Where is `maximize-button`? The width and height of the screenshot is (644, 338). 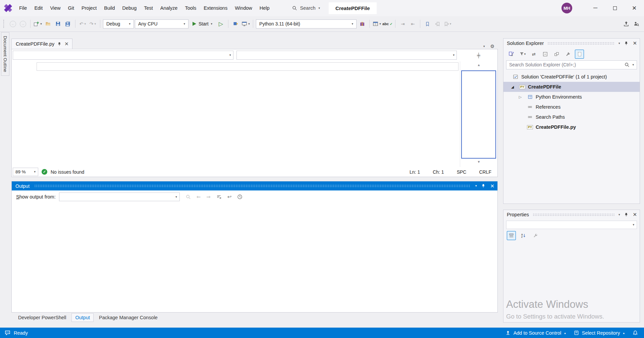
maximize-button is located at coordinates (615, 8).